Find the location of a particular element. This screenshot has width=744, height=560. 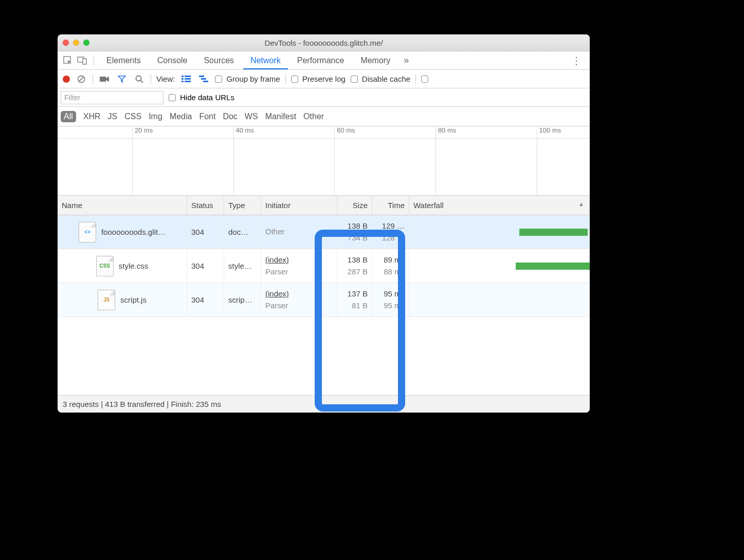

css-file-icon: CSS is located at coordinates (105, 266).